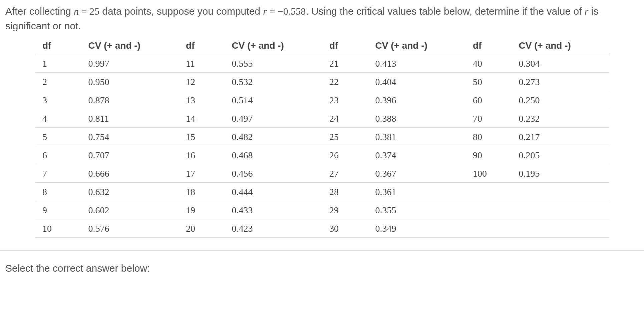 The height and width of the screenshot is (312, 644). I want to click on cell-cv: 0.381, so click(417, 137).